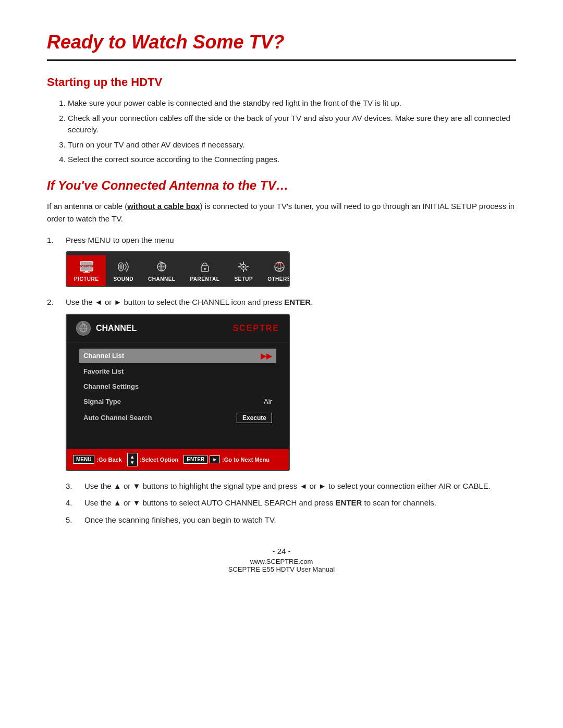 This screenshot has width=563, height=728. Describe the element at coordinates (178, 460) in the screenshot. I see `channel-footer: MENU :Go Back ▲▼ :Select Option ENTER ► …` at that location.